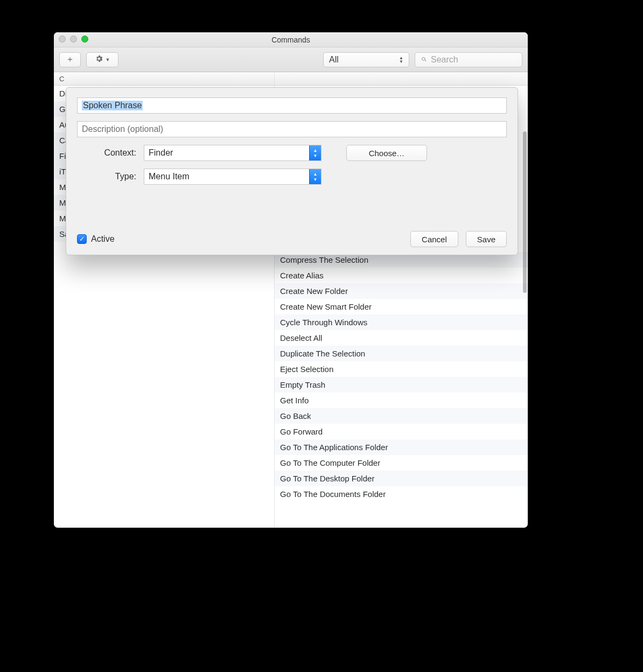 The image size is (643, 672). What do you see at coordinates (401, 79) in the screenshot?
I see `command-list-header` at bounding box center [401, 79].